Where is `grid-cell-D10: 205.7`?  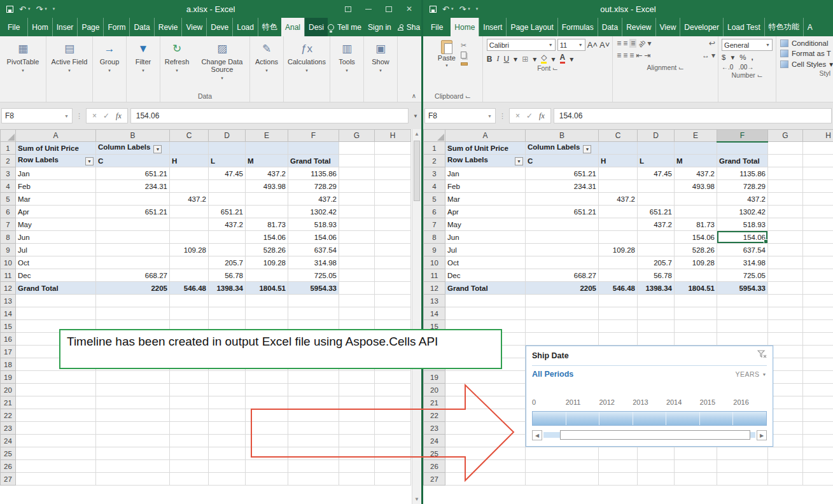
grid-cell-D10: 205.7 is located at coordinates (227, 263).